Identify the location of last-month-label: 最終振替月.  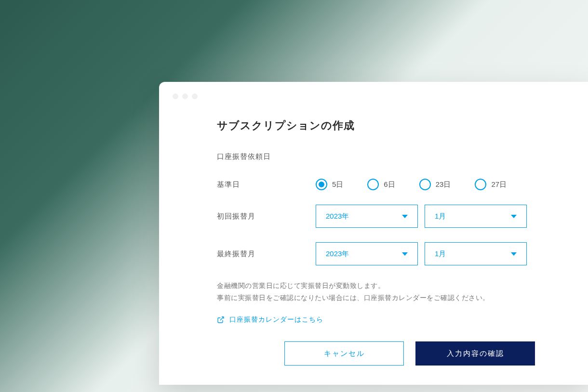
(266, 254).